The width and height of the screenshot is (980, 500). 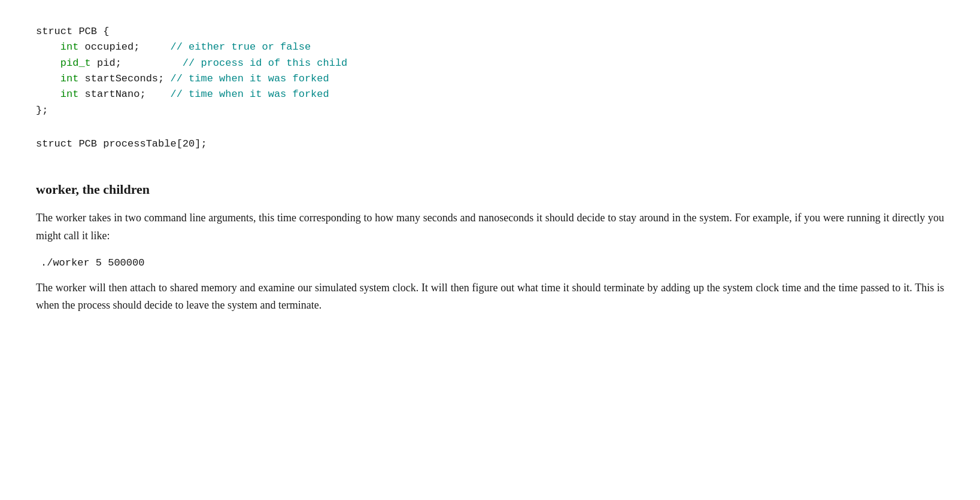 I want to click on code-comment-4: // time when it was forked, so click(x=249, y=94).